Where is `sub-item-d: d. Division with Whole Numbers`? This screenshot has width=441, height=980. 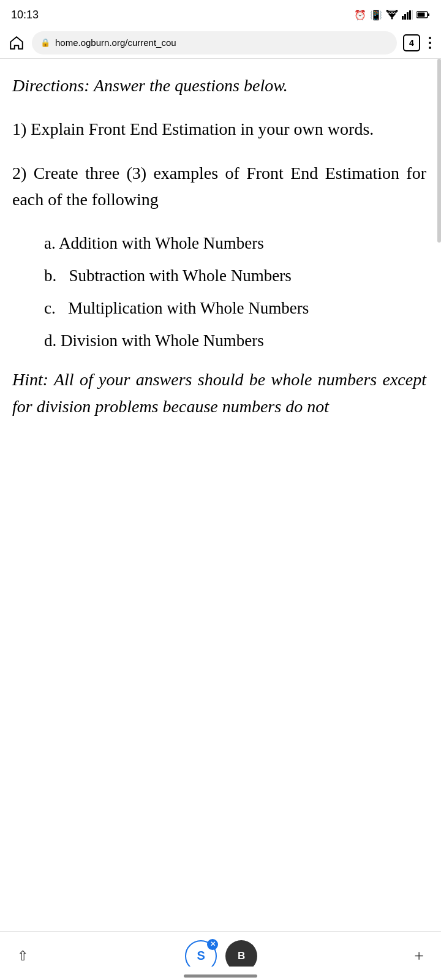 sub-item-d: d. Division with Whole Numbers is located at coordinates (235, 341).